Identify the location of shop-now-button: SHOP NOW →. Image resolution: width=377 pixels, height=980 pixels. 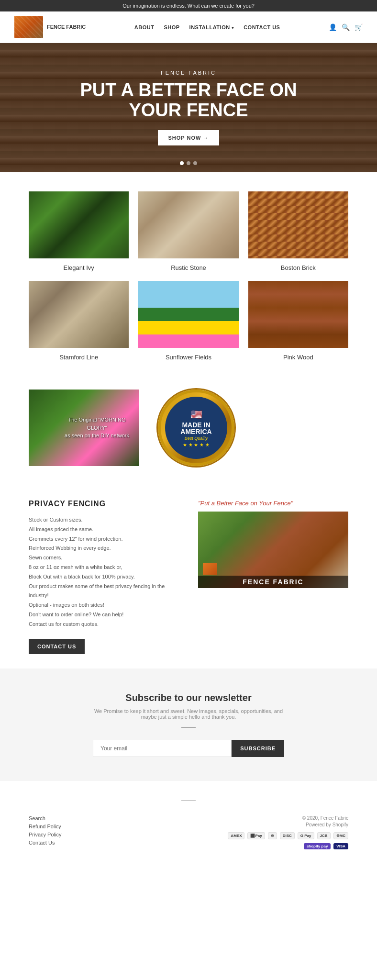
(188, 138).